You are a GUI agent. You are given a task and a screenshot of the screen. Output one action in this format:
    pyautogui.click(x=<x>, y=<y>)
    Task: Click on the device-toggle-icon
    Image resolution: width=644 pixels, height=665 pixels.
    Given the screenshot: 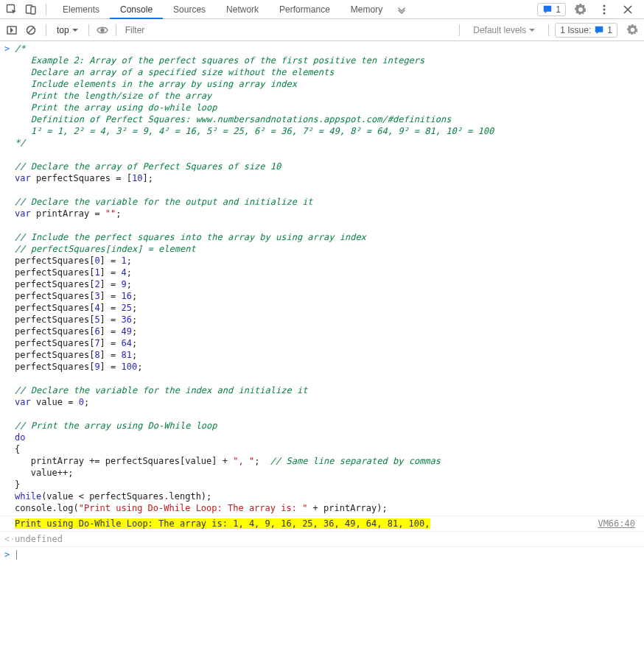 What is the action you would take?
    pyautogui.click(x=31, y=10)
    